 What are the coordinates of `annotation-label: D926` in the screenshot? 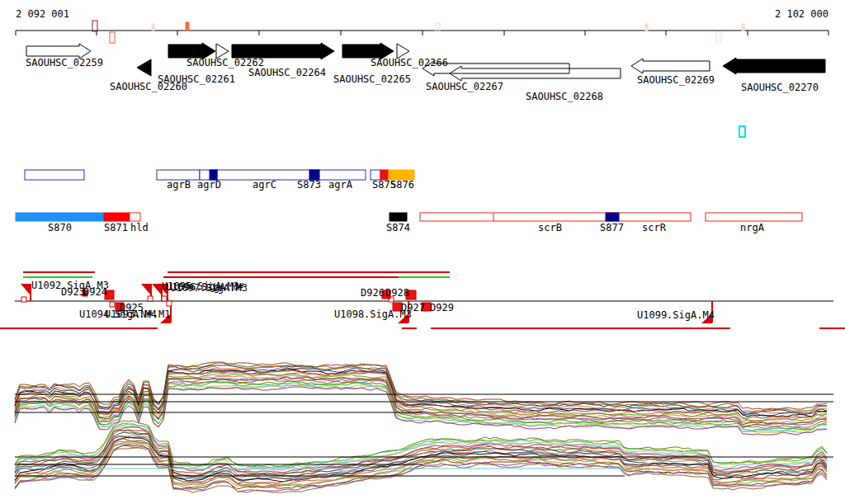 It's located at (373, 294).